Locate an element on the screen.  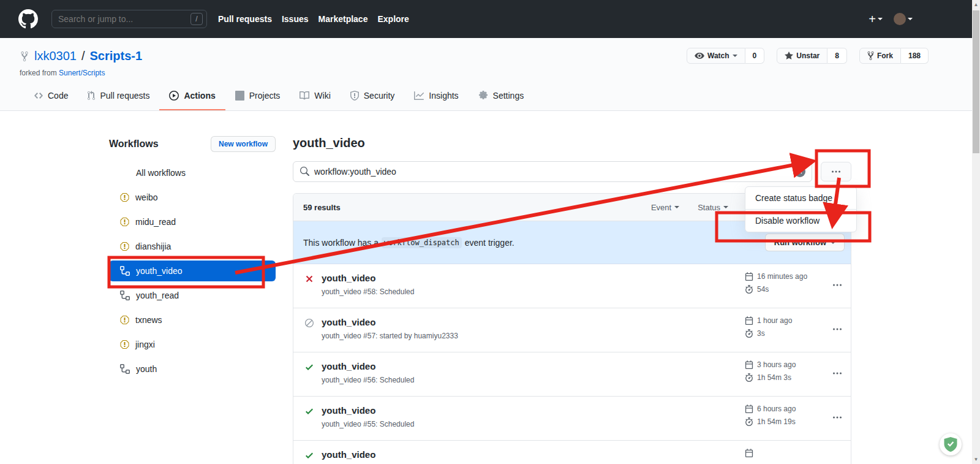
run-row: youth_video youth_video #58: Scheduled 1… is located at coordinates (572, 286).